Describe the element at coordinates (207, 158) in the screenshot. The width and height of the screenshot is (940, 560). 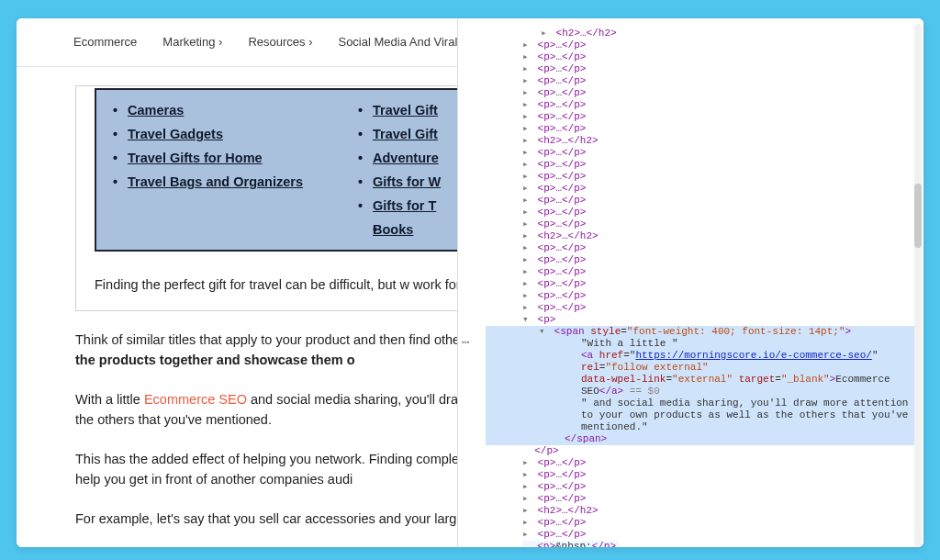
I see `list-link: Travel Gifts for Home` at that location.